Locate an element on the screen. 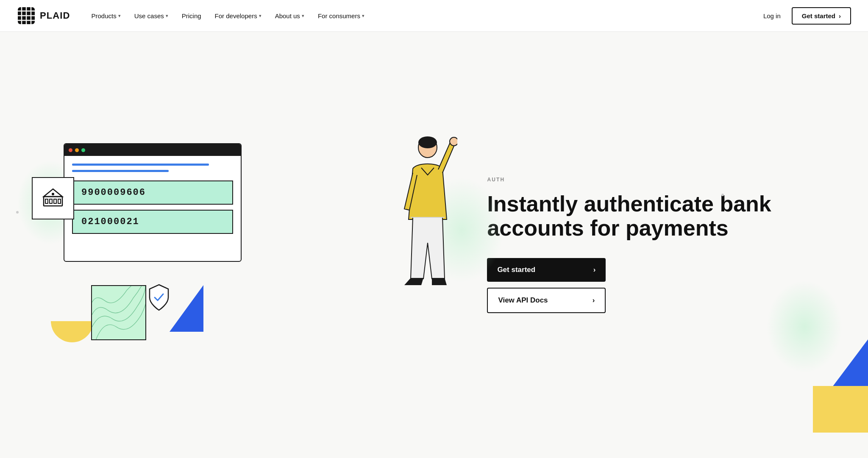  bank-icon-card is located at coordinates (53, 198).